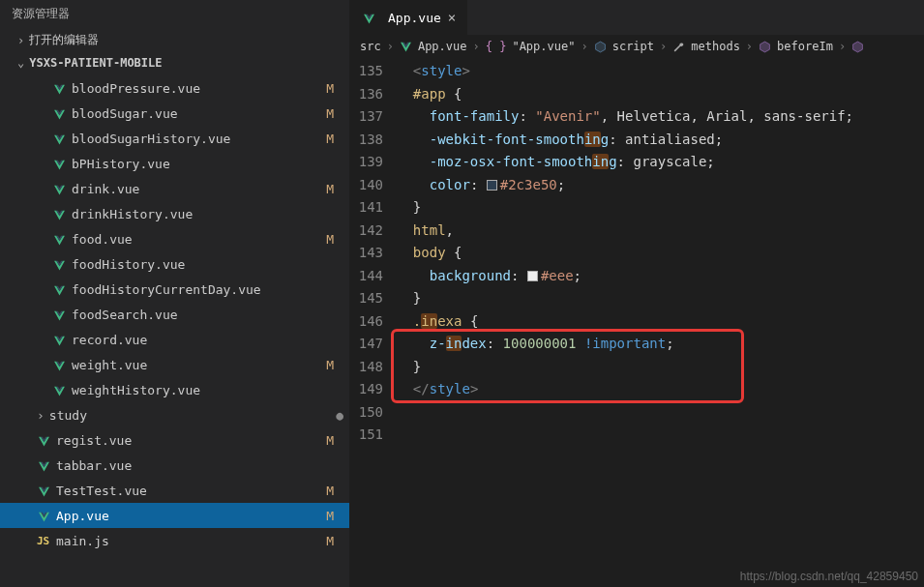 This screenshot has width=924, height=587. Describe the element at coordinates (193, 416) in the screenshot. I see `folder-name: study` at that location.